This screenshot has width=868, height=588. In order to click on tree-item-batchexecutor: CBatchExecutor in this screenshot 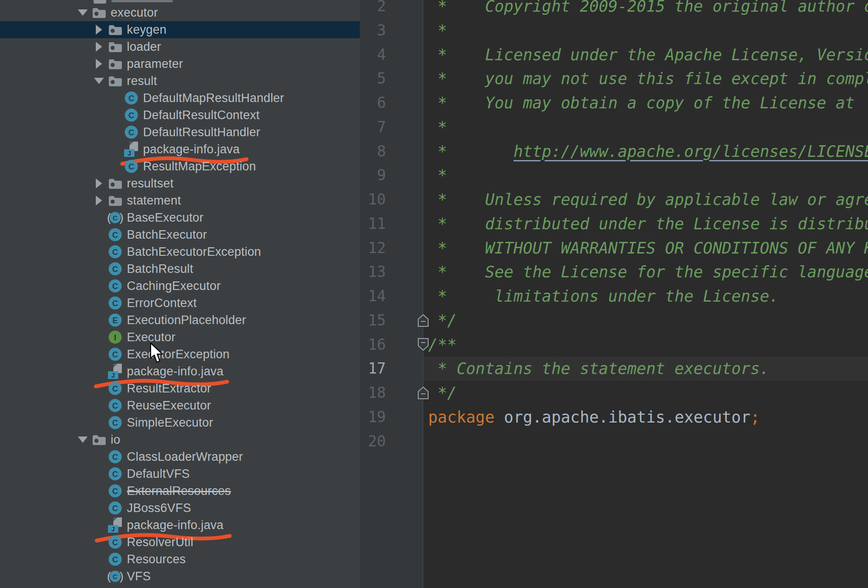, I will do `click(180, 235)`.